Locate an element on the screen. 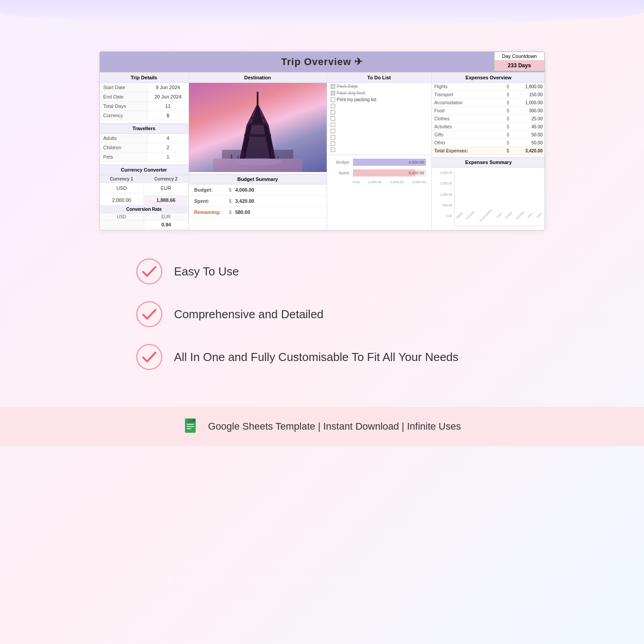  children-row: Children 2 is located at coordinates (144, 148).